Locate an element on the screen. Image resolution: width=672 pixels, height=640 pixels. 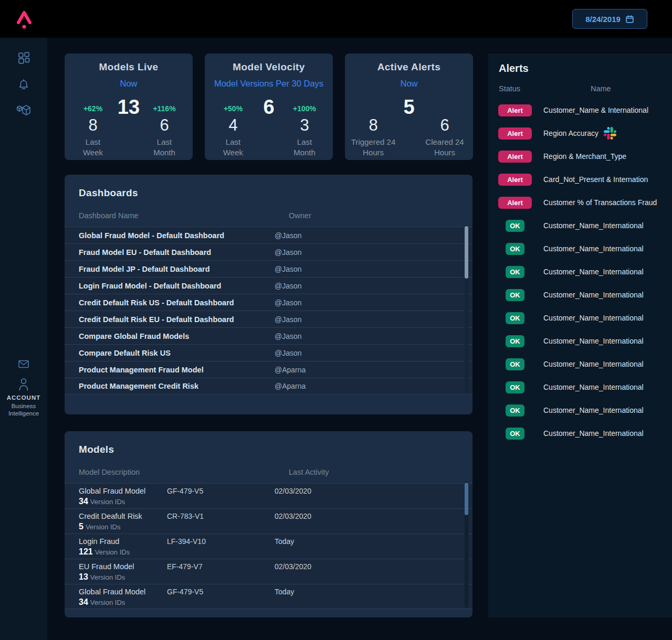
dashboard-row: Login Fraud Model - Default Dashboard @J… is located at coordinates (269, 285).